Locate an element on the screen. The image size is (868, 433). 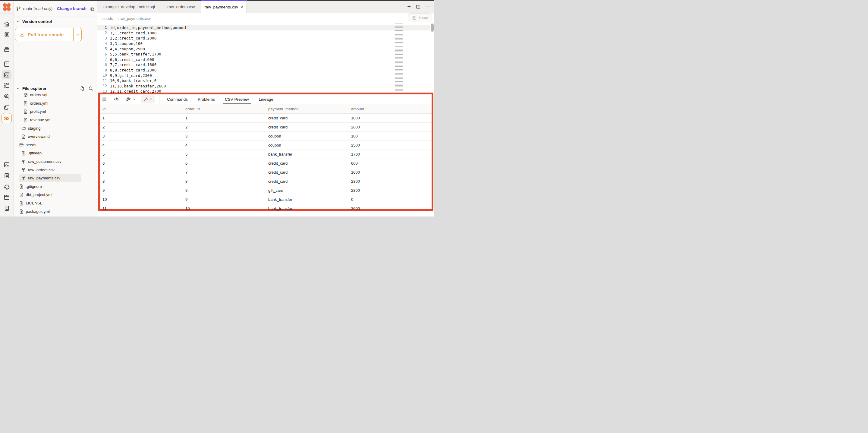
more-icon: ⋯ is located at coordinates (428, 7).